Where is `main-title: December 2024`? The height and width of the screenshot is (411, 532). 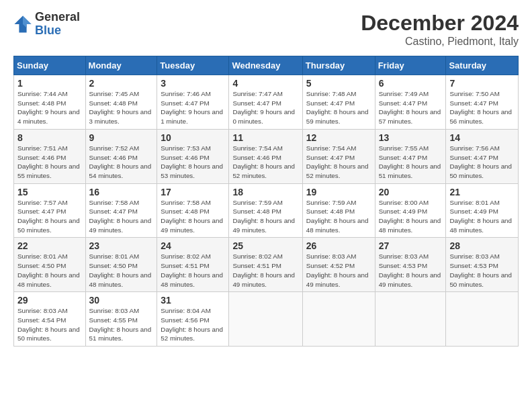 main-title: December 2024 is located at coordinates (439, 23).